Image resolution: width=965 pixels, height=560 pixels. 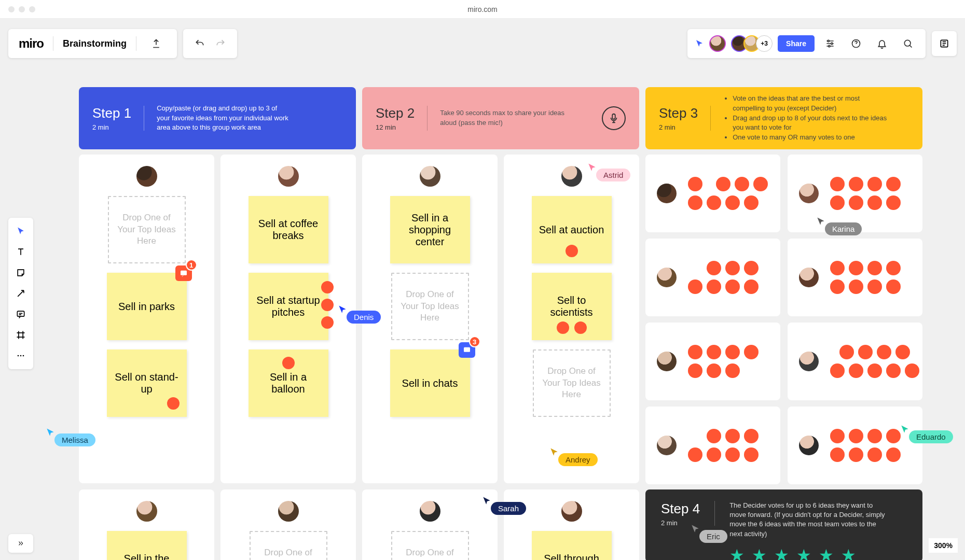 I want to click on sticky-note: Sell at startup pitches, so click(x=288, y=306).